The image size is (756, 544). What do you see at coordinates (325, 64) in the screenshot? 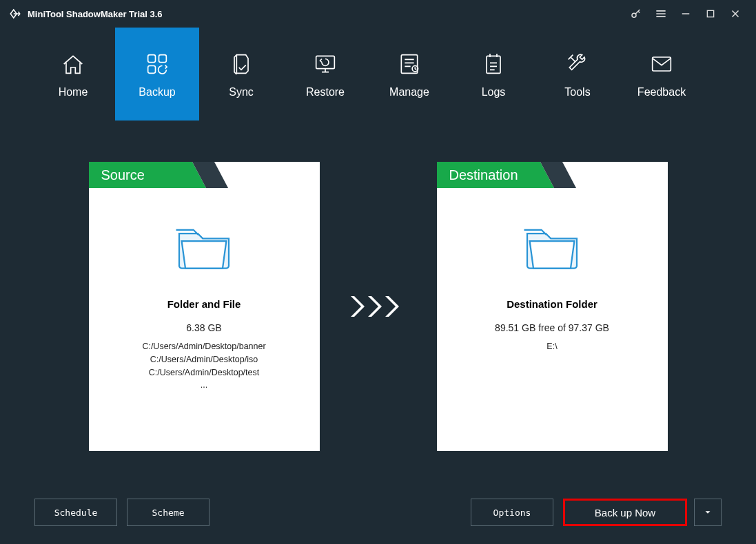
I see `restore-icon` at bounding box center [325, 64].